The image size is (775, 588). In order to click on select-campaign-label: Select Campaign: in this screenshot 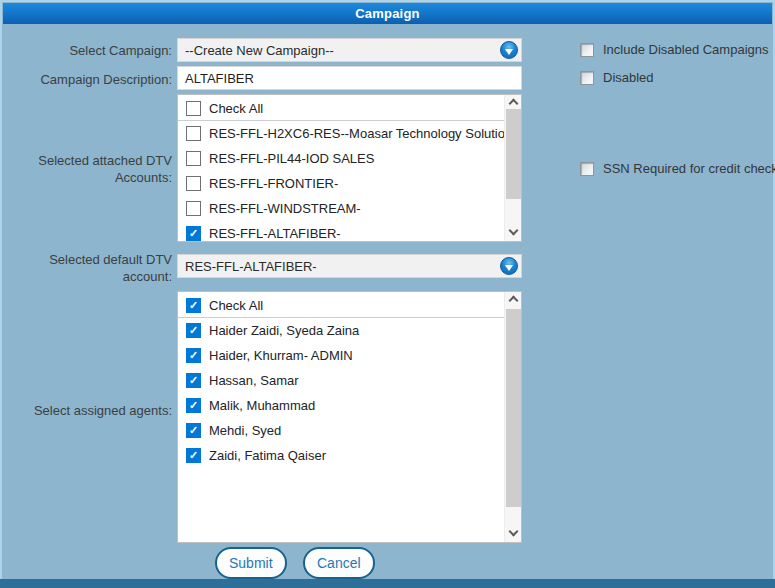, I will do `click(87, 50)`.